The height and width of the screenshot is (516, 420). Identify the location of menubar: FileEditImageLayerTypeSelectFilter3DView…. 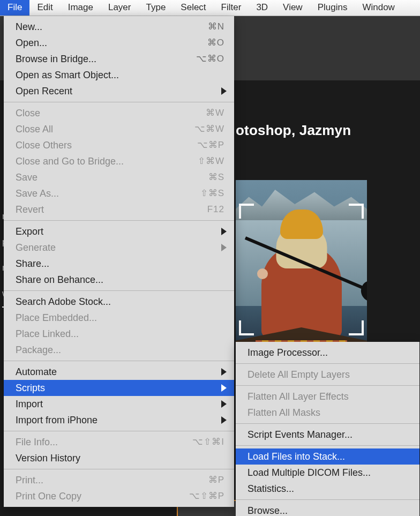
(210, 8).